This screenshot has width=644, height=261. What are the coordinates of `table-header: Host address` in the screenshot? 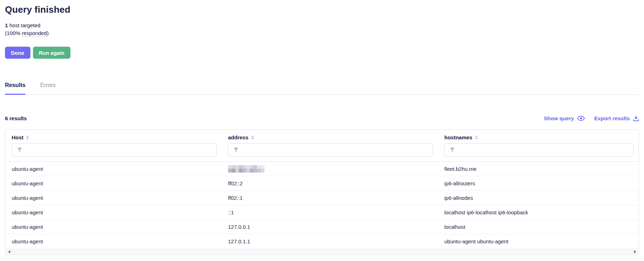 It's located at (322, 146).